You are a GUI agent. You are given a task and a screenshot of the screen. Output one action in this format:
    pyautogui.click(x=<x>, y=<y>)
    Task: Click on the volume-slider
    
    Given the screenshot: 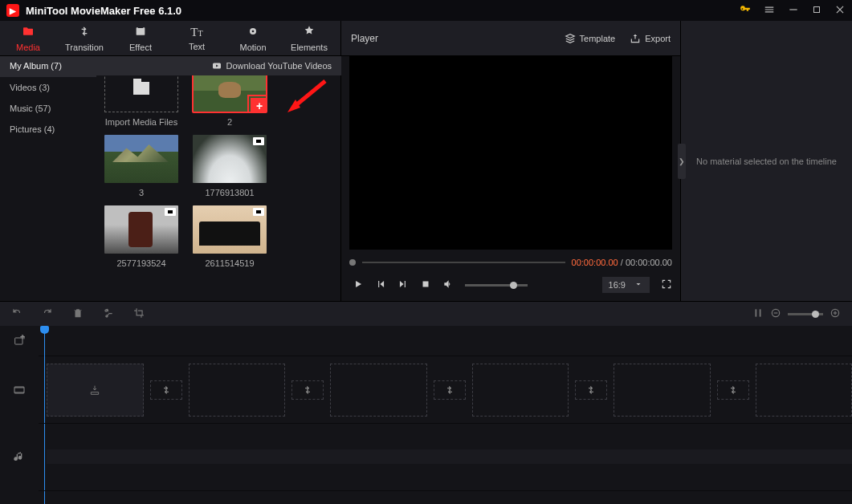 What is the action you would take?
    pyautogui.click(x=496, y=286)
    